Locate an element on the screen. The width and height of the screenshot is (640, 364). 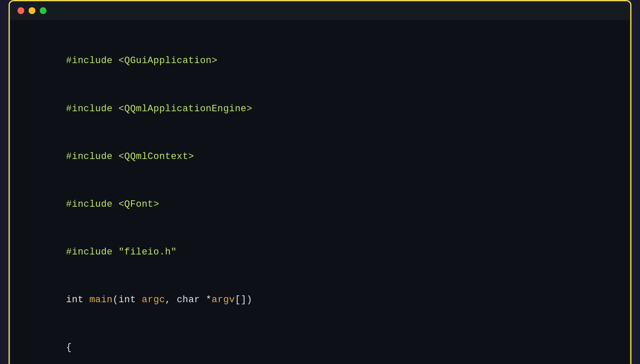
brackets: []) is located at coordinates (244, 300).